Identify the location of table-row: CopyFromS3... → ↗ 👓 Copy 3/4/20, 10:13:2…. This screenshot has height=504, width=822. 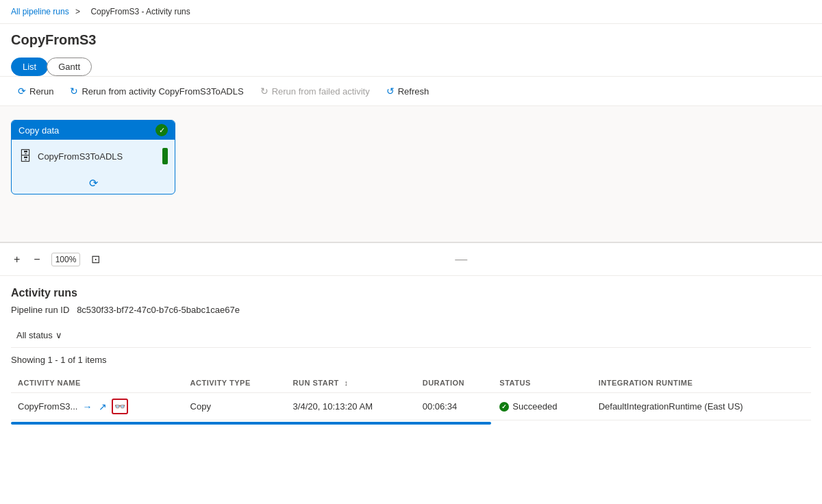
(411, 407).